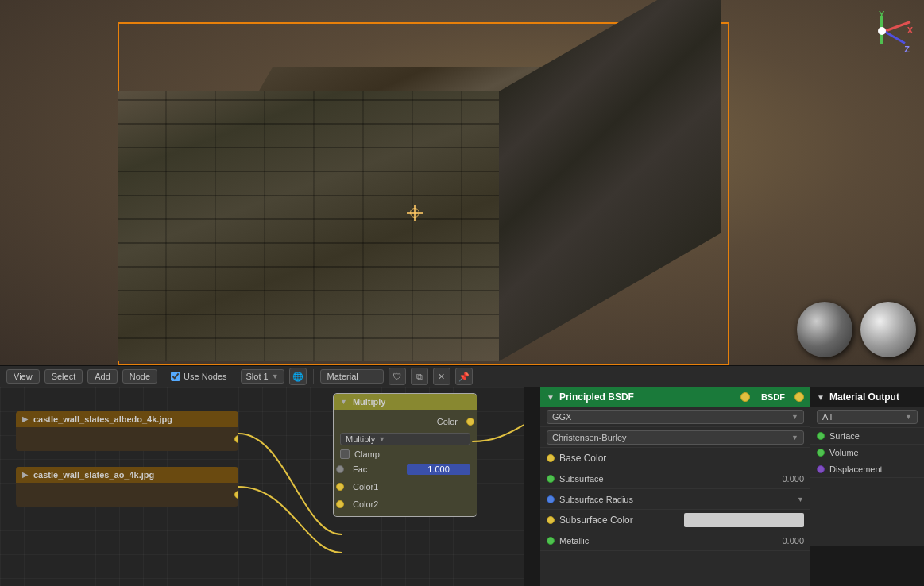  Describe the element at coordinates (405, 469) in the screenshot. I see `multiply-fac-row: Fac` at that location.